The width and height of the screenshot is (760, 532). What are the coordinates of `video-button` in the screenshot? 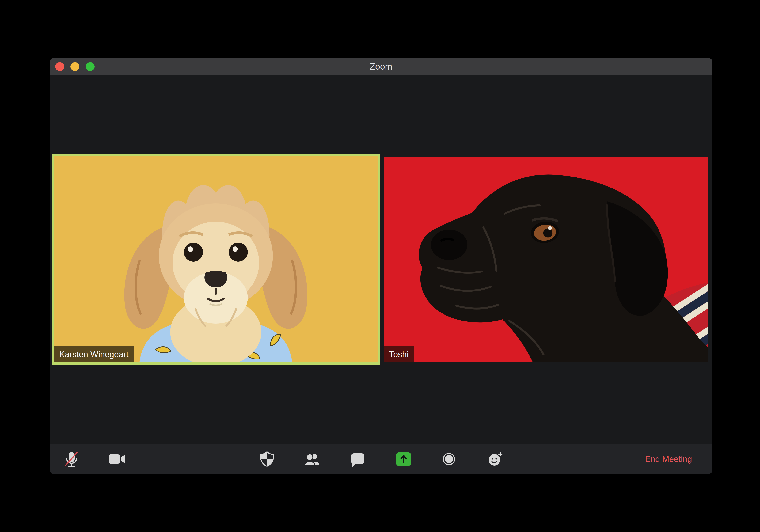 It's located at (117, 459).